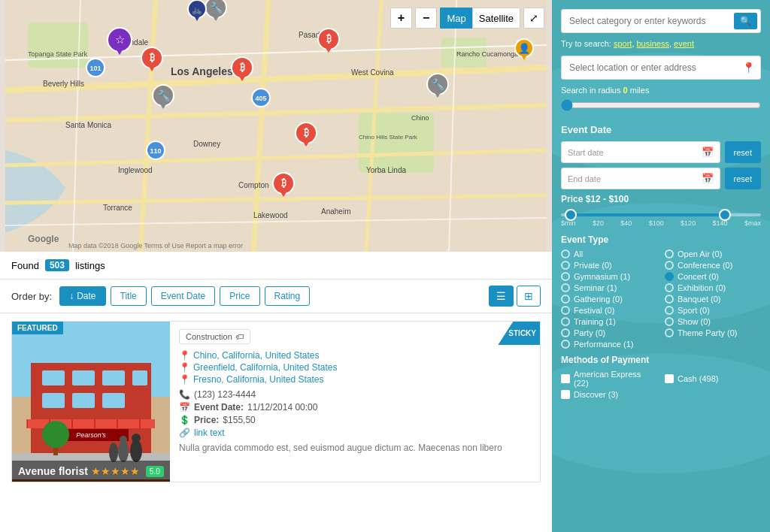 The width and height of the screenshot is (770, 532). What do you see at coordinates (565, 277) in the screenshot?
I see `radio-gymnasium` at bounding box center [565, 277].